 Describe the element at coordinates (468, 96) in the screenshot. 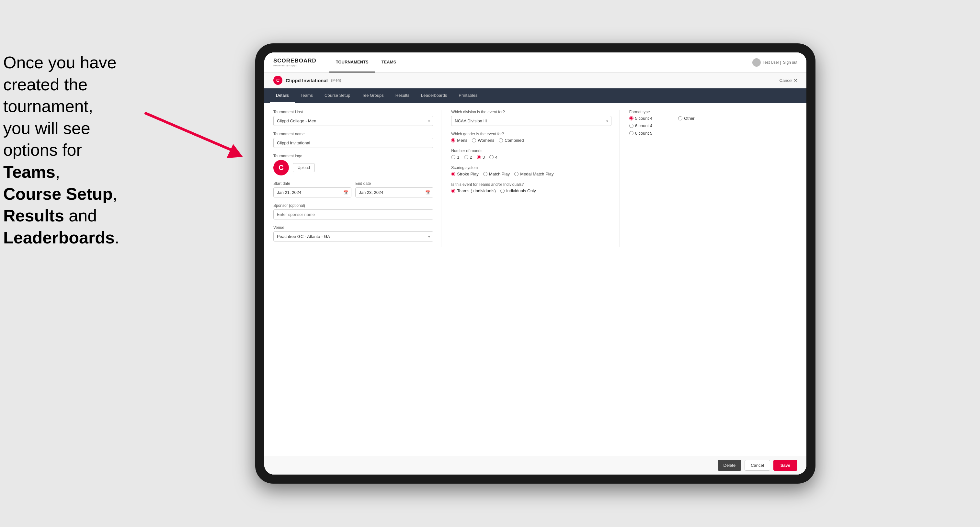

I see `tab-printables: Printables` at that location.